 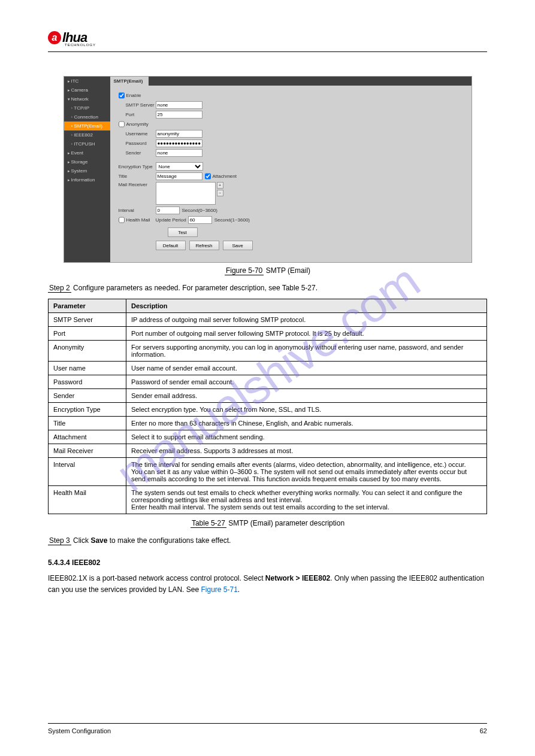 I want to click on table-row: Encryption TypeSelect encryption type. Y…, so click(x=268, y=409).